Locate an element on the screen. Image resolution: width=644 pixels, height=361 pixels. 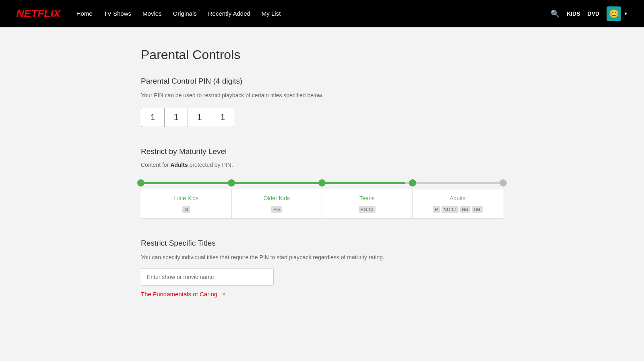
nav-item-my-list: My List is located at coordinates (271, 14).